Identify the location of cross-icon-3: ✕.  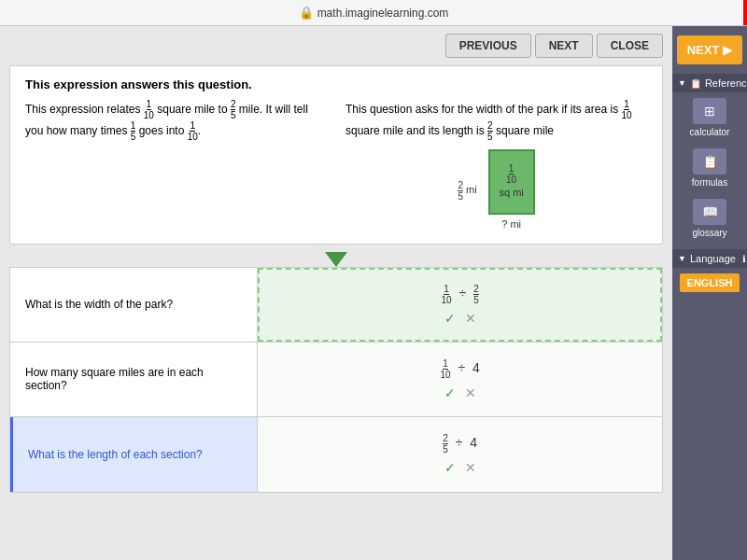
(471, 468).